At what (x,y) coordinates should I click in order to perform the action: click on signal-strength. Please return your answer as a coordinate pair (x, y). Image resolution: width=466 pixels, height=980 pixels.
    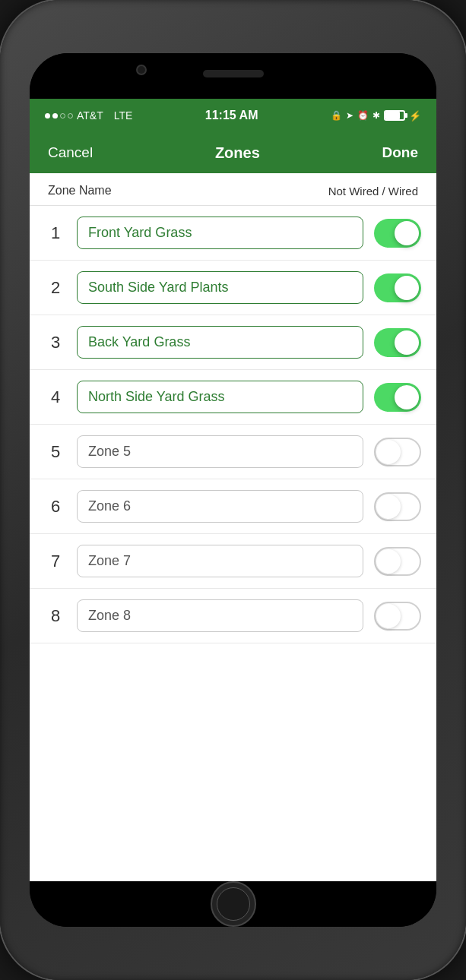
    Looking at the image, I should click on (59, 115).